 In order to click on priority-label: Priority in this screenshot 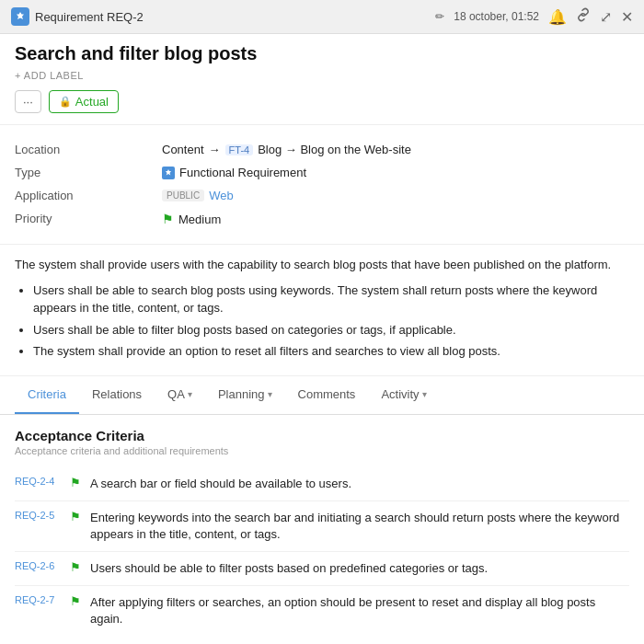, I will do `click(88, 219)`.